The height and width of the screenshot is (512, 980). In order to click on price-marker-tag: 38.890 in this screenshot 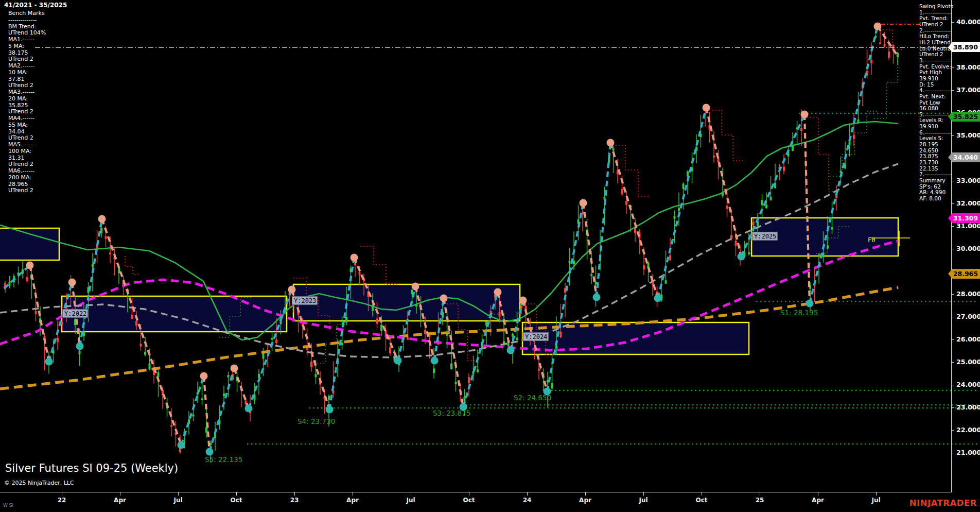, I will do `click(964, 47)`.